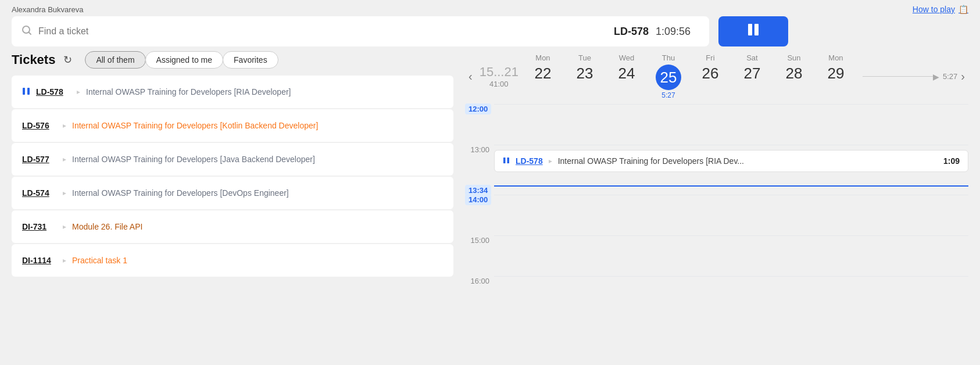 The height and width of the screenshot is (365, 980). What do you see at coordinates (480, 241) in the screenshot?
I see `time-label-1500: 15:00` at bounding box center [480, 241].